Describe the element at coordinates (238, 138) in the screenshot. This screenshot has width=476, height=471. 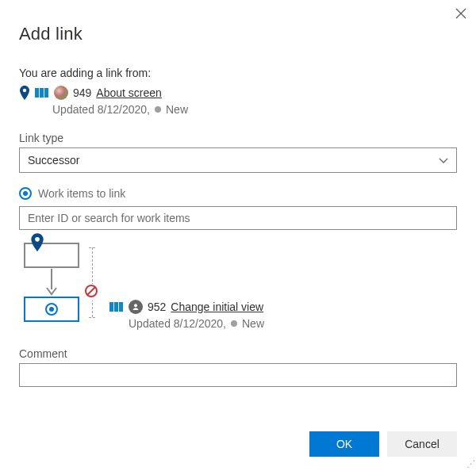
I see `link-type-label: Link type` at that location.